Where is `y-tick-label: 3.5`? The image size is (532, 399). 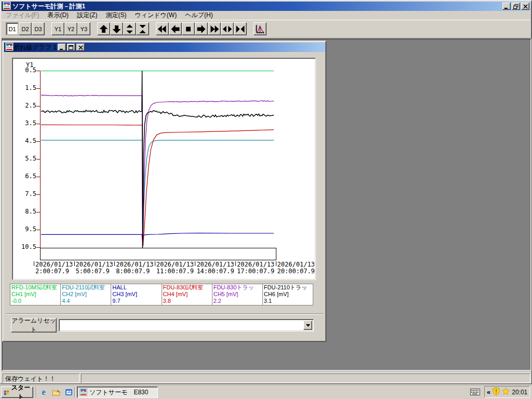 y-tick-label: 3.5 is located at coordinates (25, 124).